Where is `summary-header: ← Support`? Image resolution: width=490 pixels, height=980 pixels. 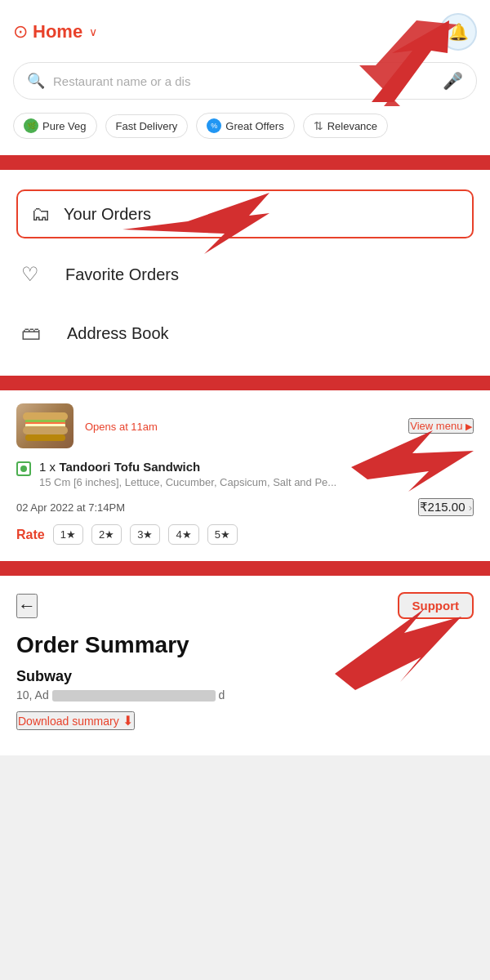 summary-header: ← Support is located at coordinates (245, 606).